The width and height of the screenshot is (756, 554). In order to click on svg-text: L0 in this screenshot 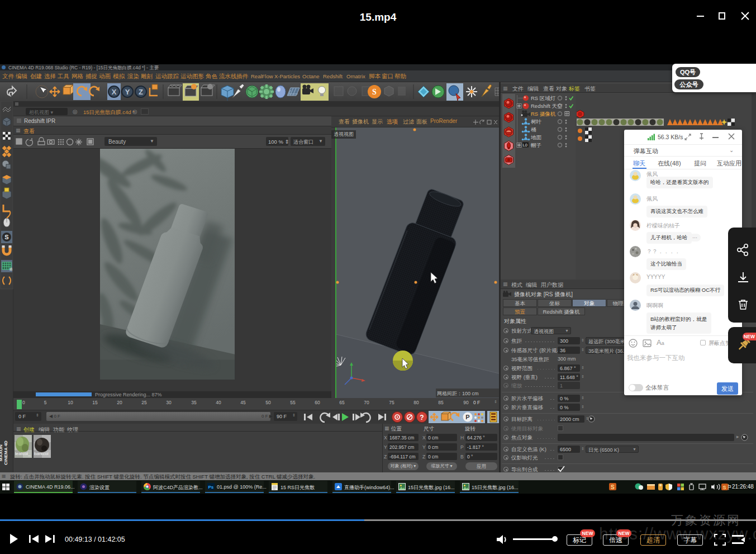, I will do `click(525, 145)`.